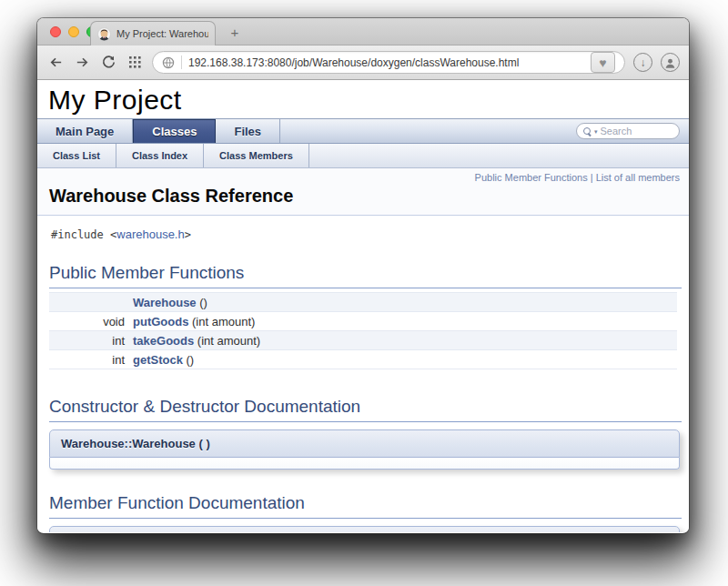  What do you see at coordinates (77, 235) in the screenshot?
I see `include-directive: #include` at bounding box center [77, 235].